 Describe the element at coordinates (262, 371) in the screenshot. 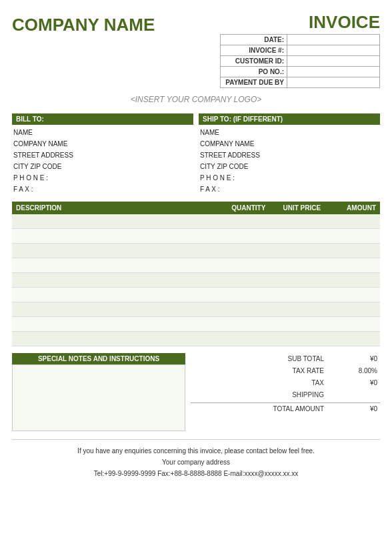

I see `taxrate-label: TAX RATE` at that location.